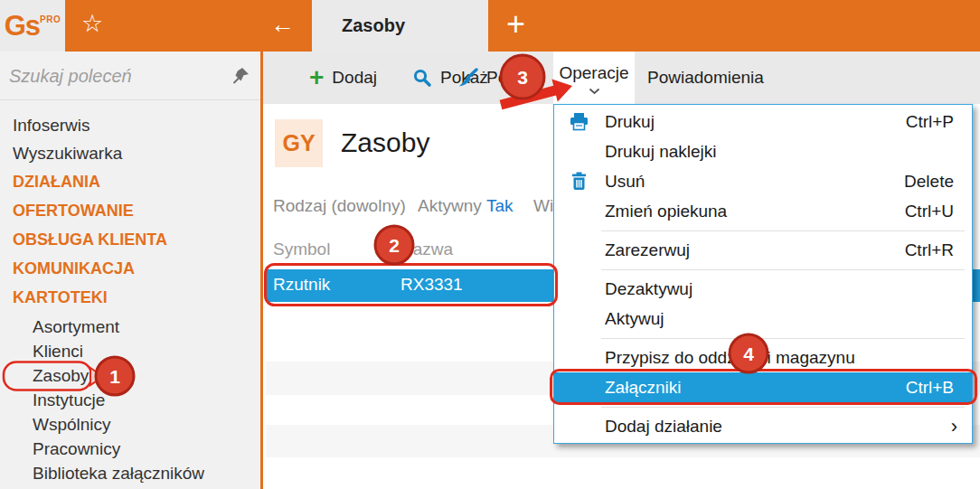 The height and width of the screenshot is (489, 980). Describe the element at coordinates (130, 376) in the screenshot. I see `sidebar-item-zasoby: Zasoby` at that location.